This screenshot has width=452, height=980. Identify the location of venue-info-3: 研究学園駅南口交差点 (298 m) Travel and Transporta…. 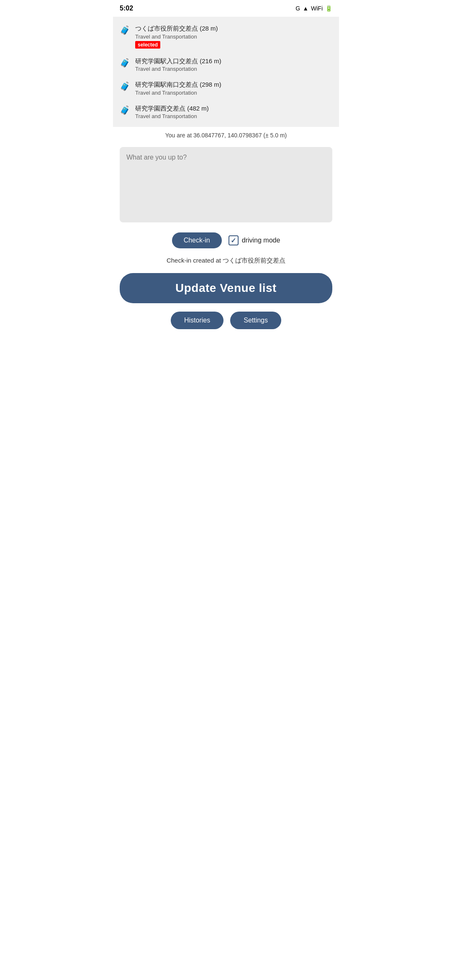
(234, 88).